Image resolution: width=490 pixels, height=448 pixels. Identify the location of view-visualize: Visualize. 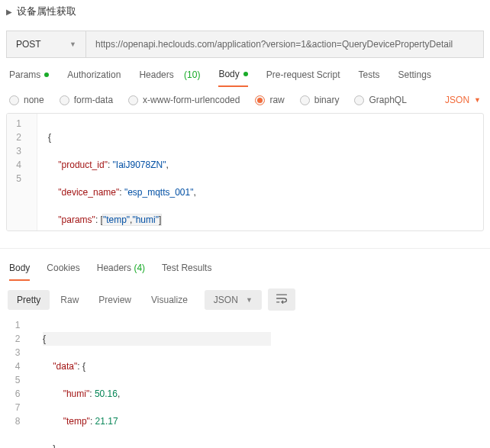
(169, 300).